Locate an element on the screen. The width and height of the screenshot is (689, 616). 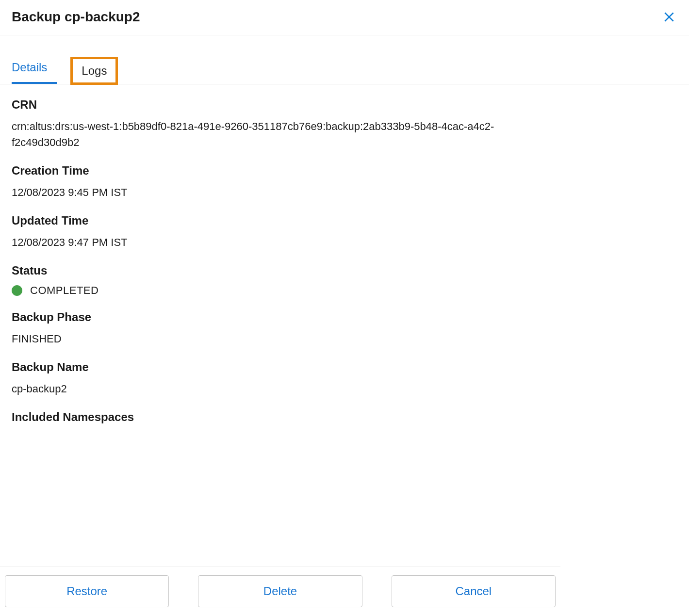
tabs: Details Logs is located at coordinates (344, 60).